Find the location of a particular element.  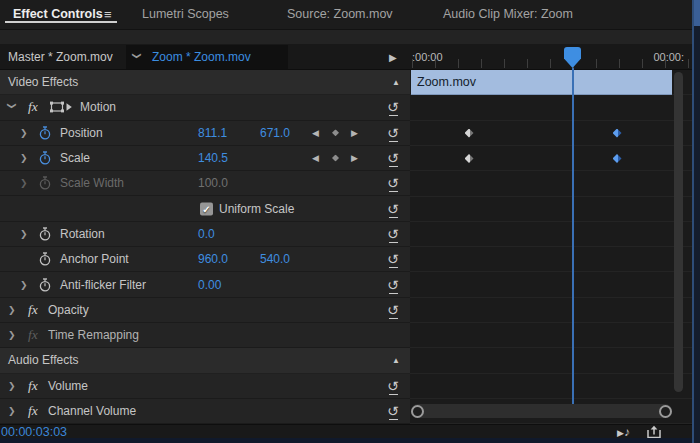

reset-rotation-icon: ↺ is located at coordinates (393, 234).